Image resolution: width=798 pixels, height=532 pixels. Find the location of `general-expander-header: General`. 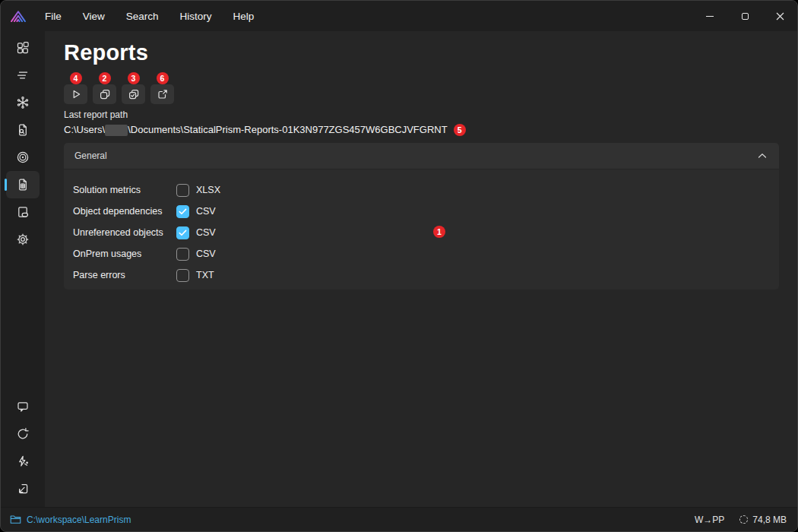

general-expander-header: General is located at coordinates (421, 156).